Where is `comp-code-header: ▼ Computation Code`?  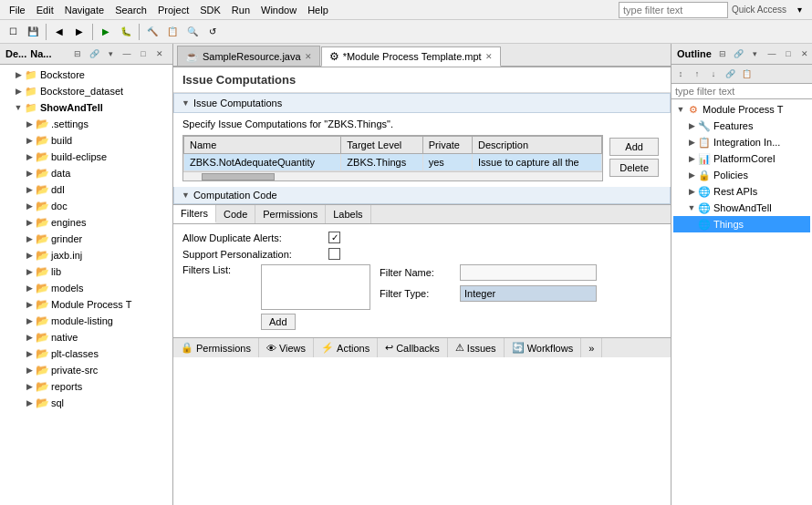
comp-code-header: ▼ Computation Code is located at coordinates (422, 195).